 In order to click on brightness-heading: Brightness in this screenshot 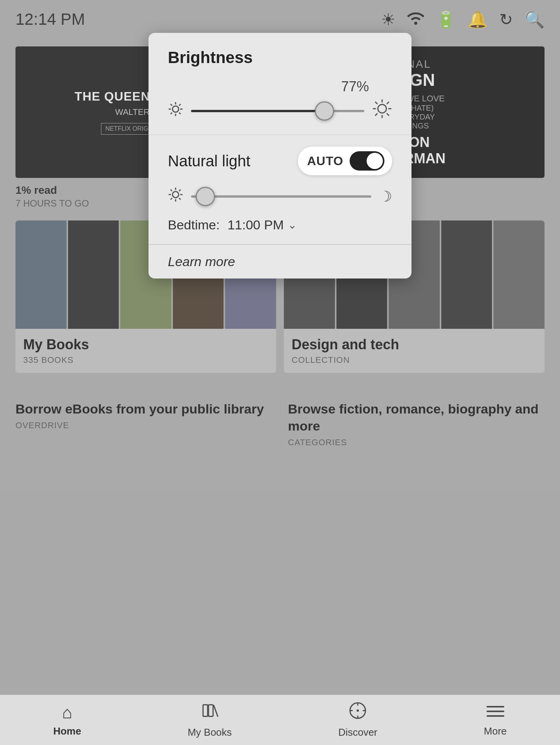, I will do `click(280, 58)`.